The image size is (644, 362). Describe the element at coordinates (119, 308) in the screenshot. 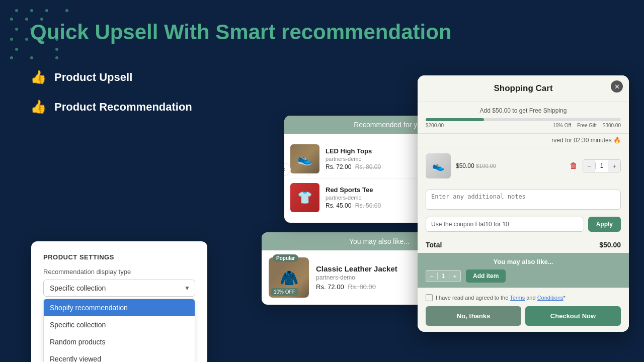

I see `dropdown-option-shopify: Shopify recommendation` at that location.